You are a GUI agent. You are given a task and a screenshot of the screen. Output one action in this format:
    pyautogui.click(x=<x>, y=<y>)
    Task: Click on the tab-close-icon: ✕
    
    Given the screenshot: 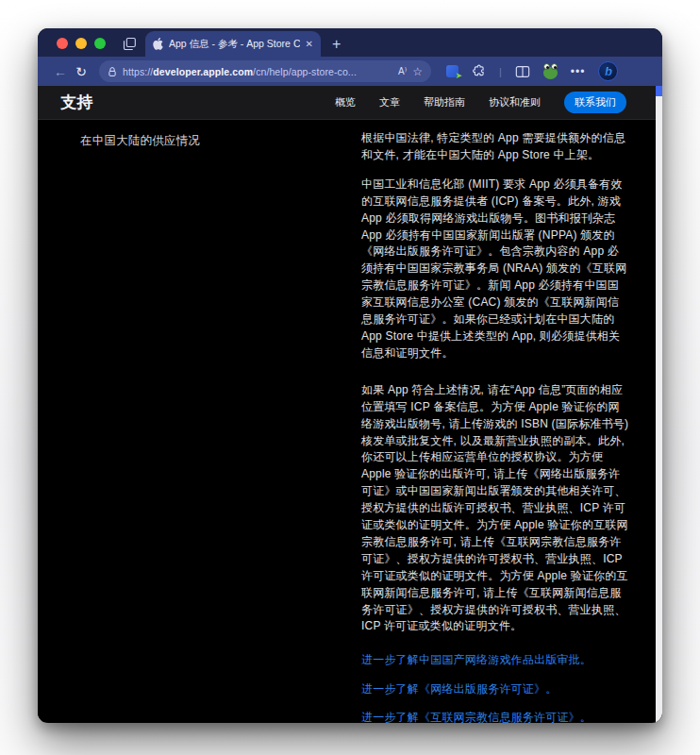 What is the action you would take?
    pyautogui.click(x=309, y=43)
    